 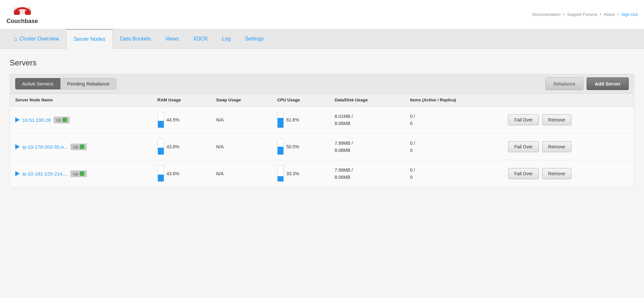 What do you see at coordinates (367, 174) in the screenshot?
I see `disk-usage-cell: 7.99MB /8.06MB` at bounding box center [367, 174].